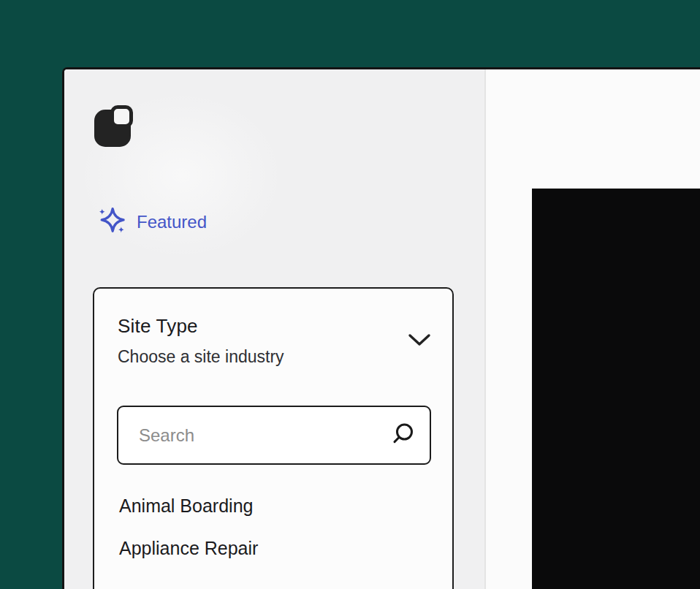 Image resolution: width=700 pixels, height=589 pixels. I want to click on chevron-down-icon, so click(419, 341).